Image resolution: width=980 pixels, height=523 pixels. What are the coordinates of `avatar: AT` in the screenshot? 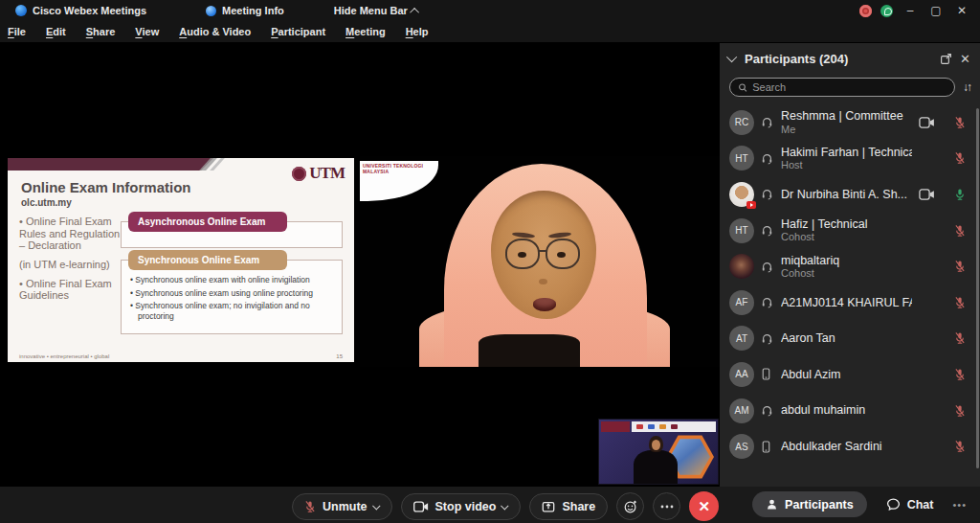 It's located at (742, 338).